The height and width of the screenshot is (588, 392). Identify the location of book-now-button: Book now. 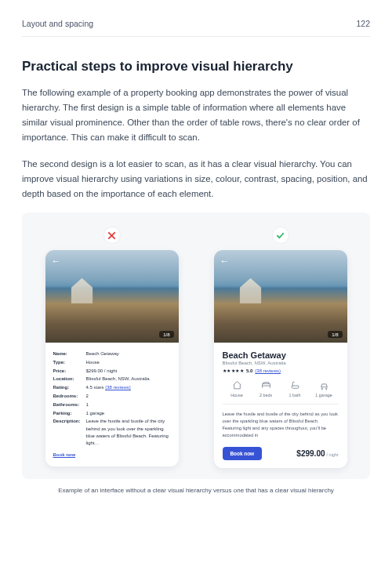
(243, 453).